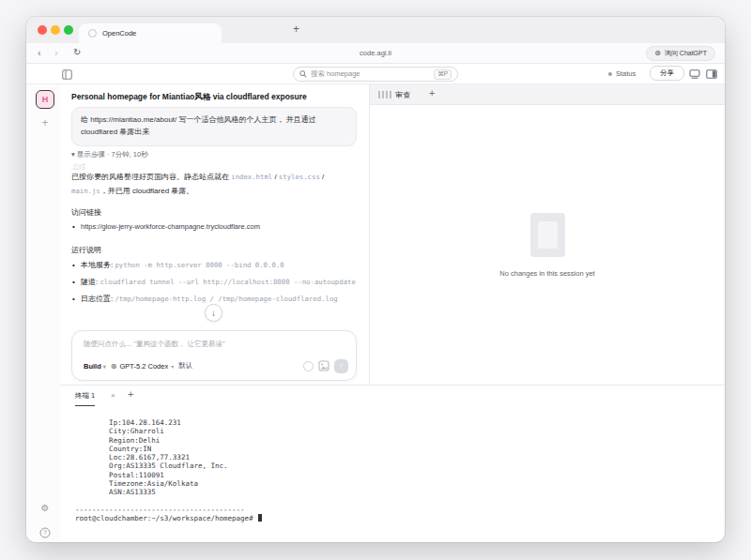  What do you see at coordinates (92, 366) in the screenshot?
I see `mode-label: Build` at bounding box center [92, 366].